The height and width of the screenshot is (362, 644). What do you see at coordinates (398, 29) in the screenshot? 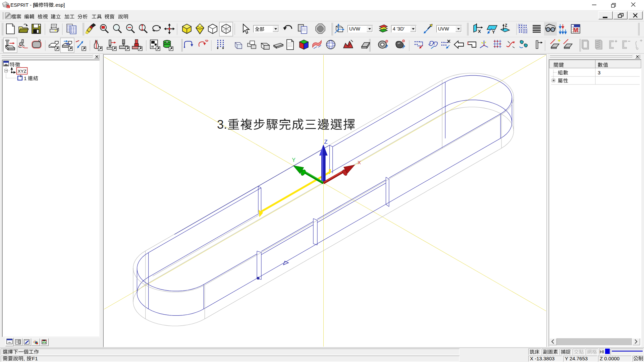
I see `svg-text: 4 '3D'` at bounding box center [398, 29].